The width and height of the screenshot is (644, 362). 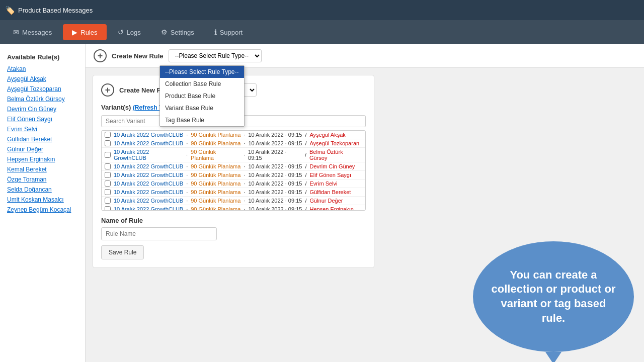 What do you see at coordinates (10, 10) in the screenshot?
I see `app-emoji: 🏷️` at bounding box center [10, 10].